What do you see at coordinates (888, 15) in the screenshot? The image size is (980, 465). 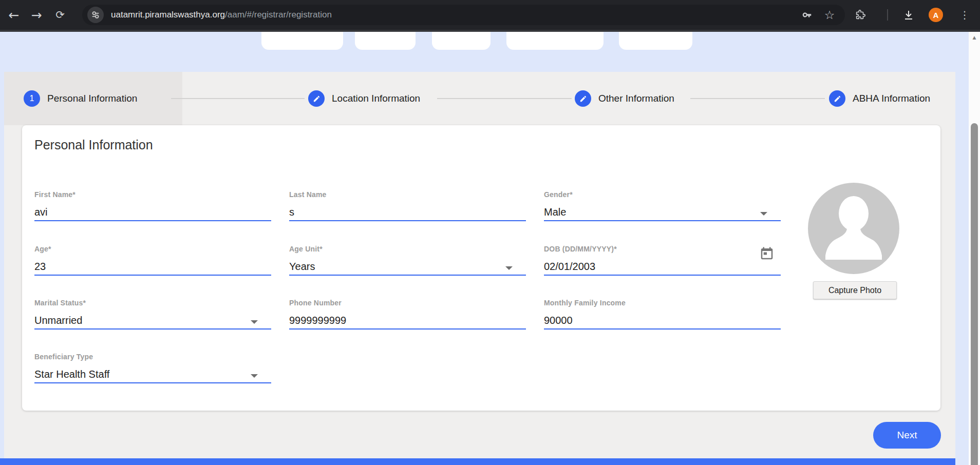 I see `toolbar-divider` at bounding box center [888, 15].